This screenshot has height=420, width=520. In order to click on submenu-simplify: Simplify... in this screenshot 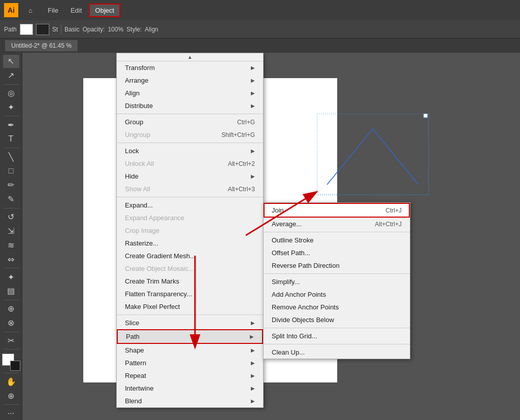, I will do `click(337, 282)`.